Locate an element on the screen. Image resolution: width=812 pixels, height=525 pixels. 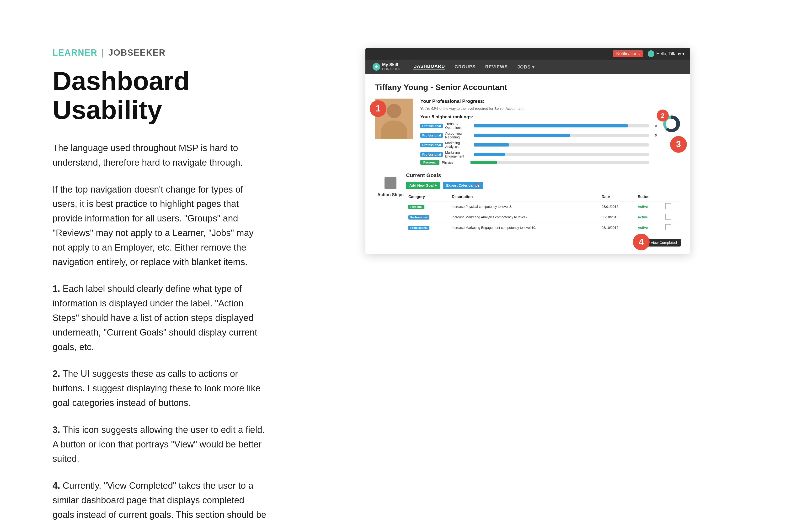
ranking-row: Professional Accounting Reporting 5 is located at coordinates (538, 135).